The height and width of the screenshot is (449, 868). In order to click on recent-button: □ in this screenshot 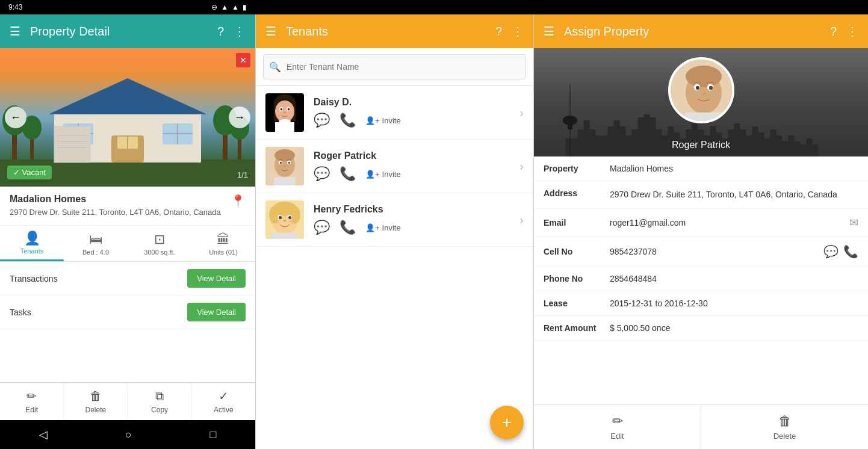, I will do `click(213, 435)`.